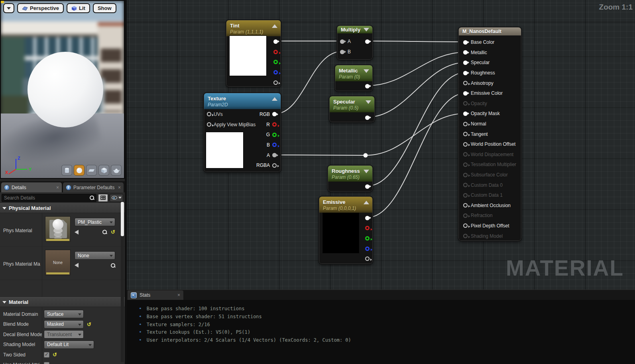 Image resolution: width=635 pixels, height=364 pixels. Describe the element at coordinates (64, 314) in the screenshot. I see `material-domain-dropdown: Surface` at that location.